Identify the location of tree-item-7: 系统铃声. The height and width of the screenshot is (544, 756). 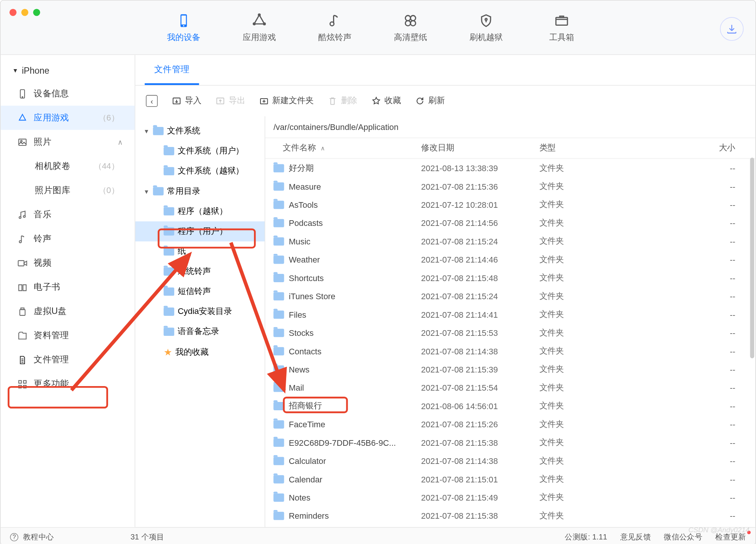
(200, 271).